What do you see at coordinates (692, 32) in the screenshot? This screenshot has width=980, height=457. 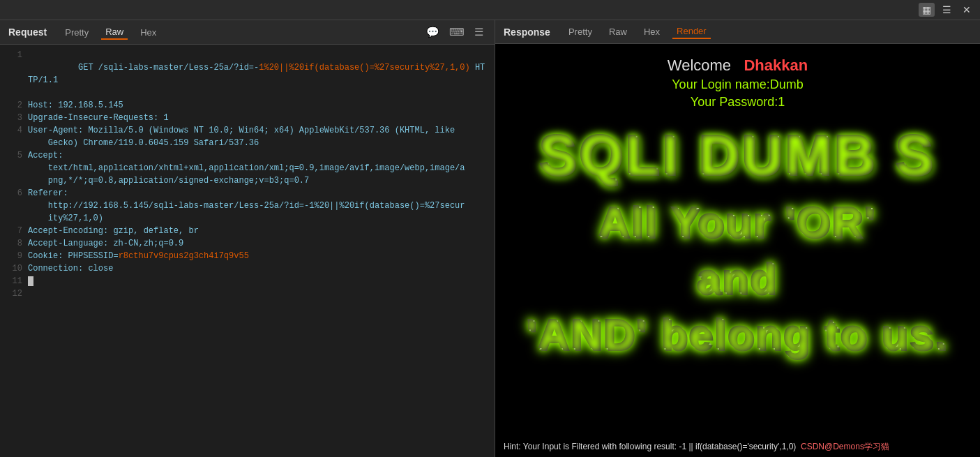 I see `tab-render-response: Render` at bounding box center [692, 32].